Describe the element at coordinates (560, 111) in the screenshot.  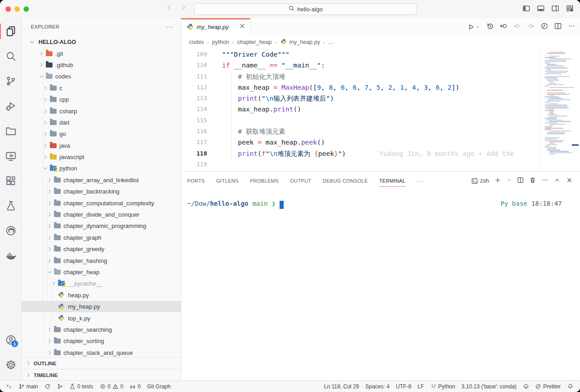
I see `minimap` at that location.